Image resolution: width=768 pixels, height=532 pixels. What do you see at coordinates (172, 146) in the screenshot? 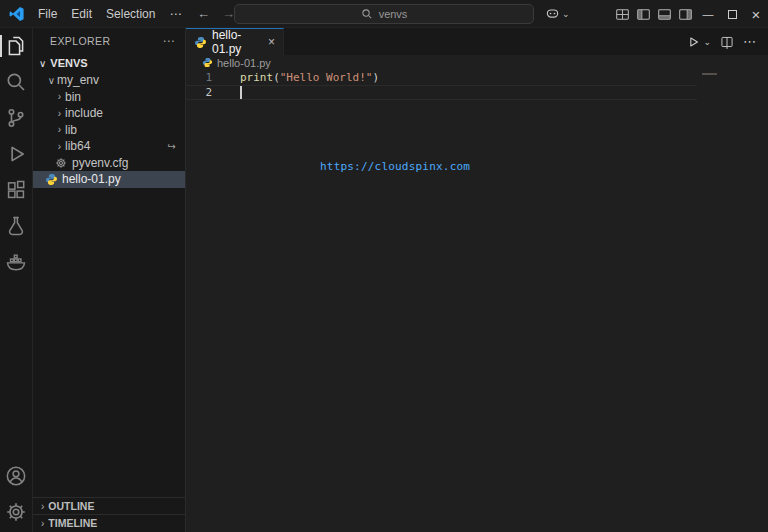
I see `symlink-icon: ↪` at bounding box center [172, 146].